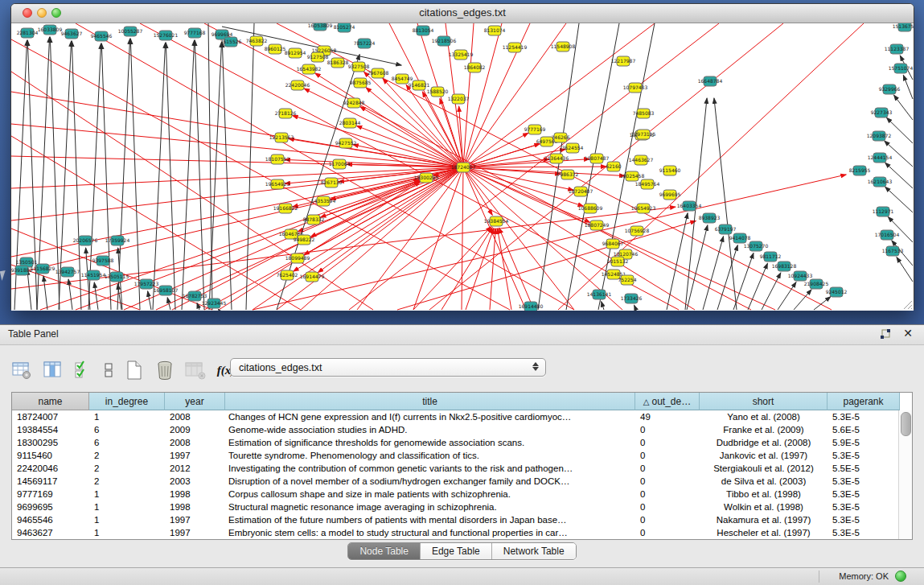  I want to click on graph-node: 9684067, so click(613, 244).